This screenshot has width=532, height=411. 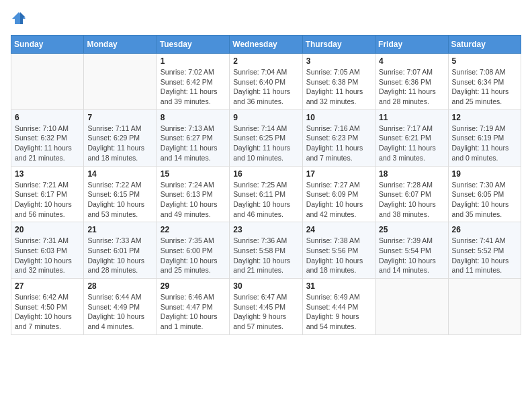 I want to click on day-number: 20, so click(x=47, y=230).